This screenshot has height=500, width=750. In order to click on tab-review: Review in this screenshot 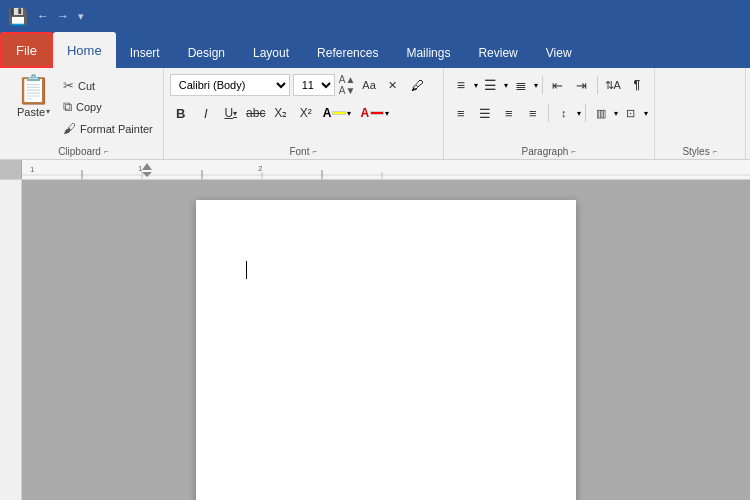, I will do `click(498, 53)`.